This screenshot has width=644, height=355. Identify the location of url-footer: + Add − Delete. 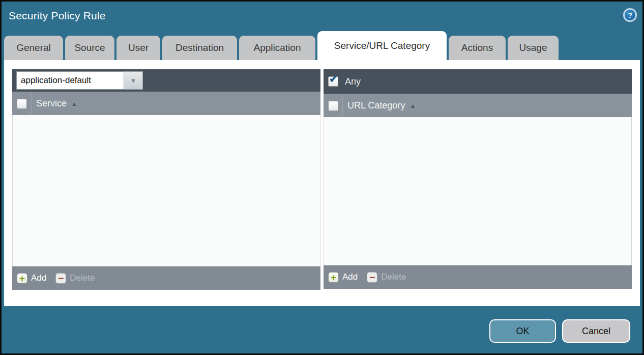
(478, 277).